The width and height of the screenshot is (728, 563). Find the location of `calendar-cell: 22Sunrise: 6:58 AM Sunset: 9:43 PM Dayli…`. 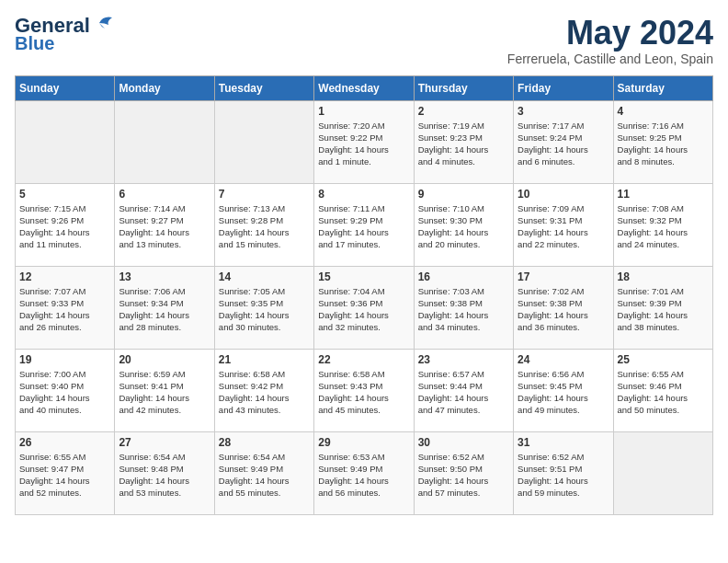

calendar-cell: 22Sunrise: 6:58 AM Sunset: 9:43 PM Dayli… is located at coordinates (364, 390).